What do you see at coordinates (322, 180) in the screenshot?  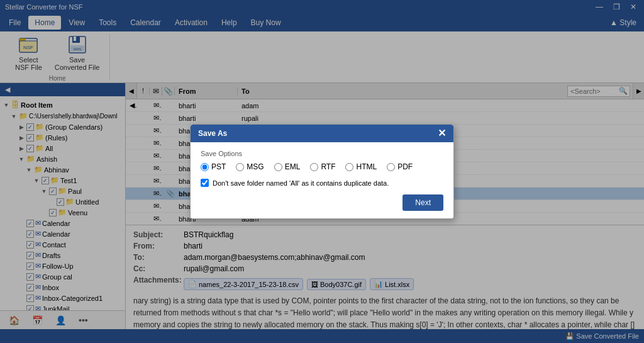 I see `modal-body: Save Options PST MSG EML RTF HTML` at bounding box center [322, 180].